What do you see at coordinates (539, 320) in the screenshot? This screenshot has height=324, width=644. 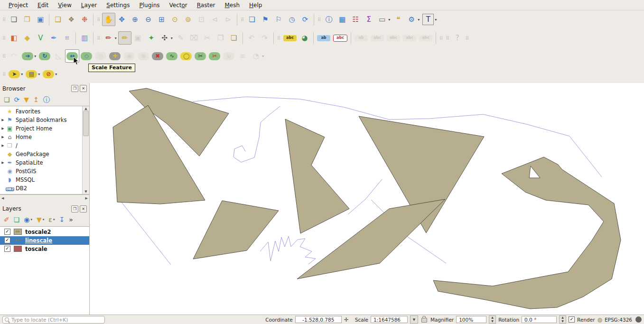 I see `rotation-input: 0.0 °` at bounding box center [539, 320].